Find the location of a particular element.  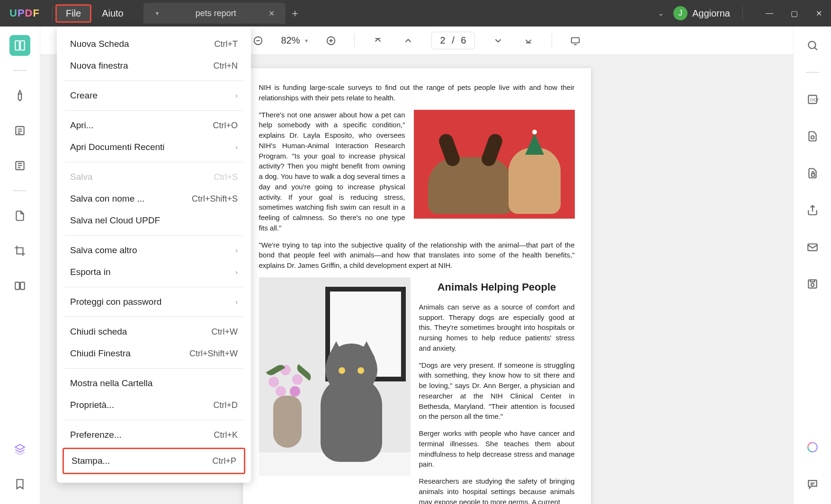

last-page-button is located at coordinates (528, 41).